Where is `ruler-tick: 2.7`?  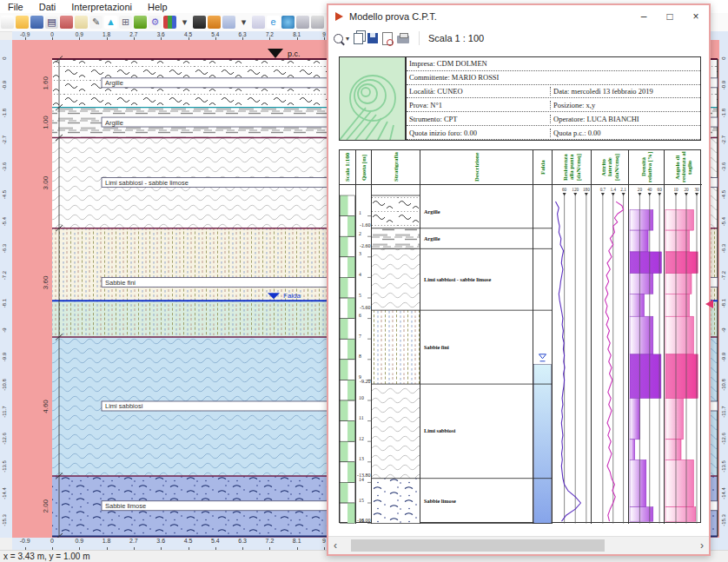
ruler-tick: 2.7 is located at coordinates (134, 35).